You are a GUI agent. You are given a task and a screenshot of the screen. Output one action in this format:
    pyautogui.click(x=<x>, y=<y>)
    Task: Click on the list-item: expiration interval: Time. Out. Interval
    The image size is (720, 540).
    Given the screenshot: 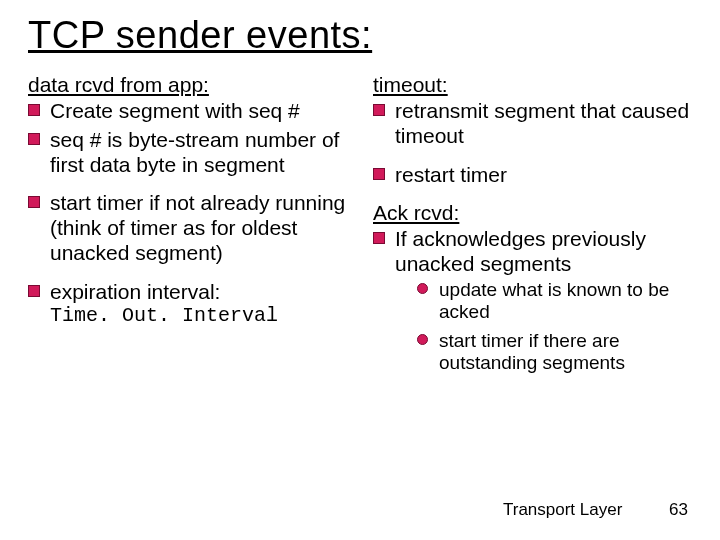 What is the action you would take?
    pyautogui.click(x=188, y=304)
    